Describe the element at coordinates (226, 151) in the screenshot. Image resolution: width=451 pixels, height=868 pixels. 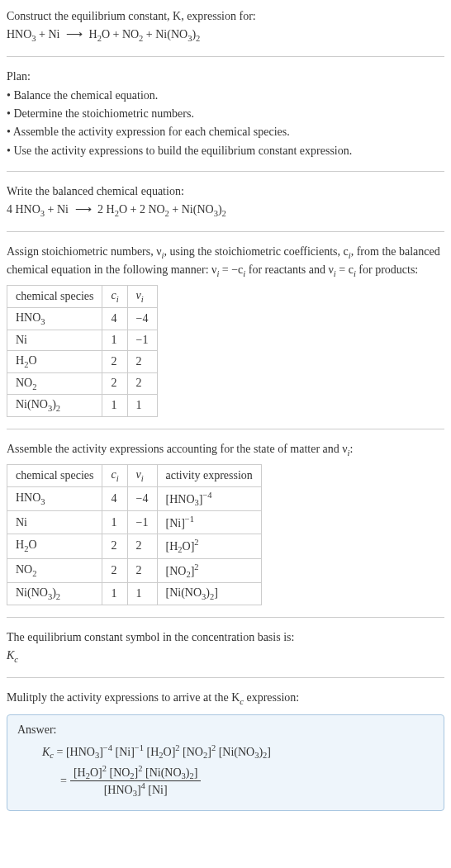
I see `plan-bullet-4: • Use the activity expressions to build …` at that location.